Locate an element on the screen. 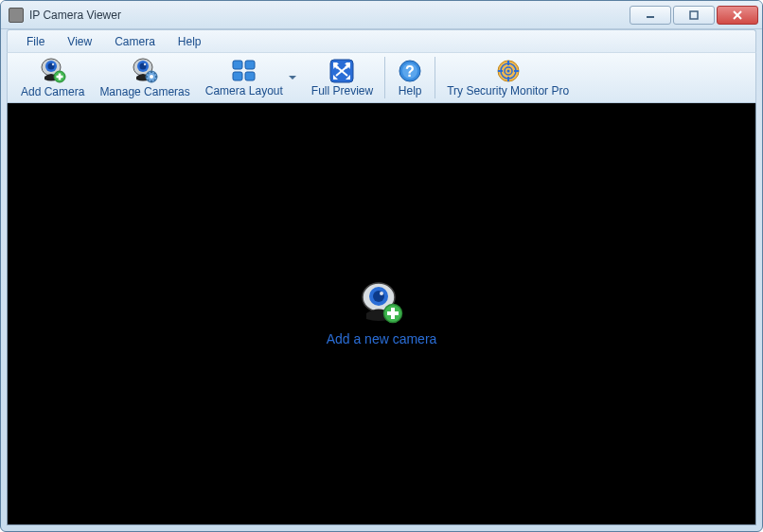 The width and height of the screenshot is (763, 532). menu-file: File is located at coordinates (36, 42).